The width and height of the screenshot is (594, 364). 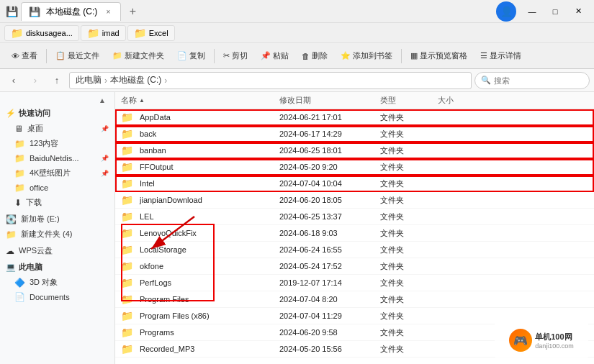 What do you see at coordinates (271, 81) in the screenshot?
I see `breadcrumb: 此电脑 › 本地磁盘 (C:) ›` at bounding box center [271, 81].